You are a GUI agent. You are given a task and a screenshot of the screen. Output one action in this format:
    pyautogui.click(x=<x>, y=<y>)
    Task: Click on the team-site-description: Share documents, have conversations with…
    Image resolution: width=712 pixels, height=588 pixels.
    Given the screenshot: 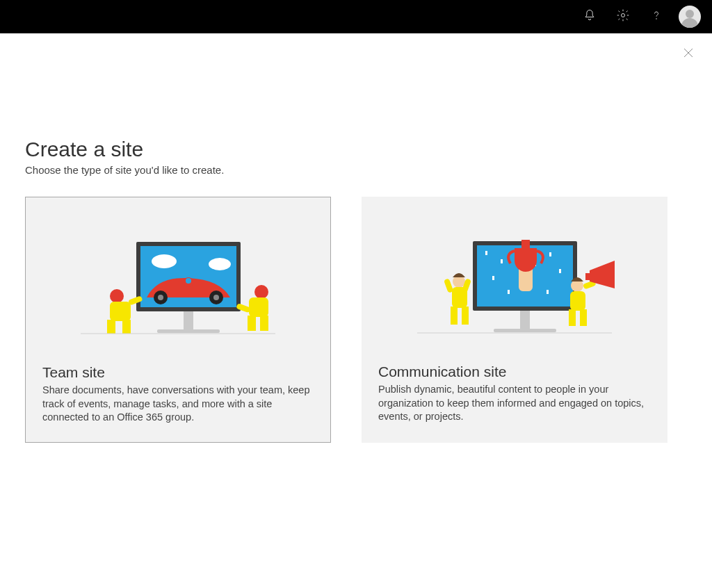 What is the action you would take?
    pyautogui.click(x=178, y=405)
    